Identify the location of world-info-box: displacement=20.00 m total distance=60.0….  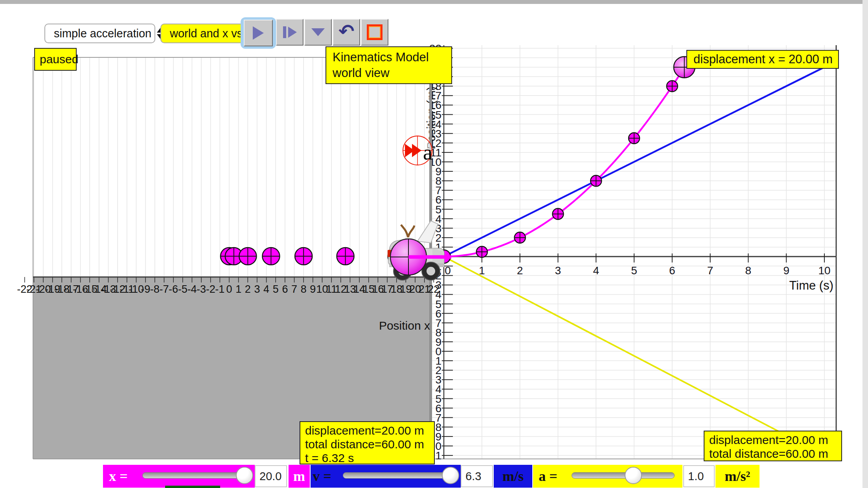
(367, 443).